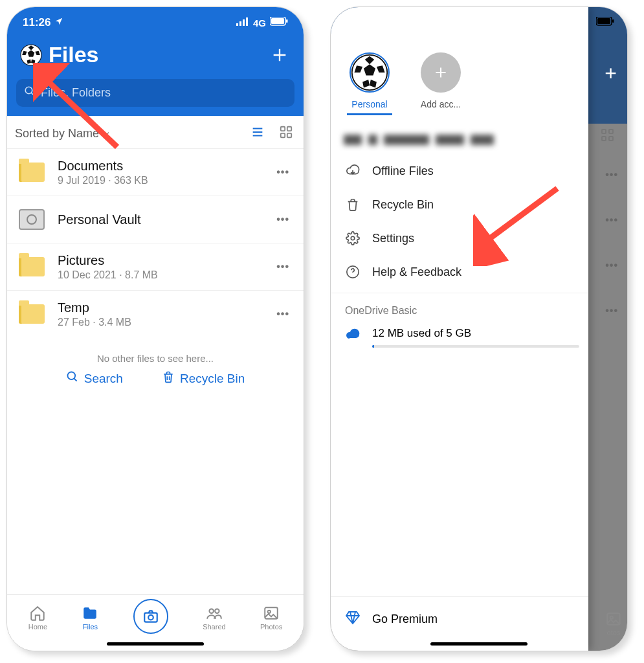 The height and width of the screenshot is (663, 644). What do you see at coordinates (614, 624) in the screenshot?
I see `tab-photos-bg: otos` at bounding box center [614, 624].